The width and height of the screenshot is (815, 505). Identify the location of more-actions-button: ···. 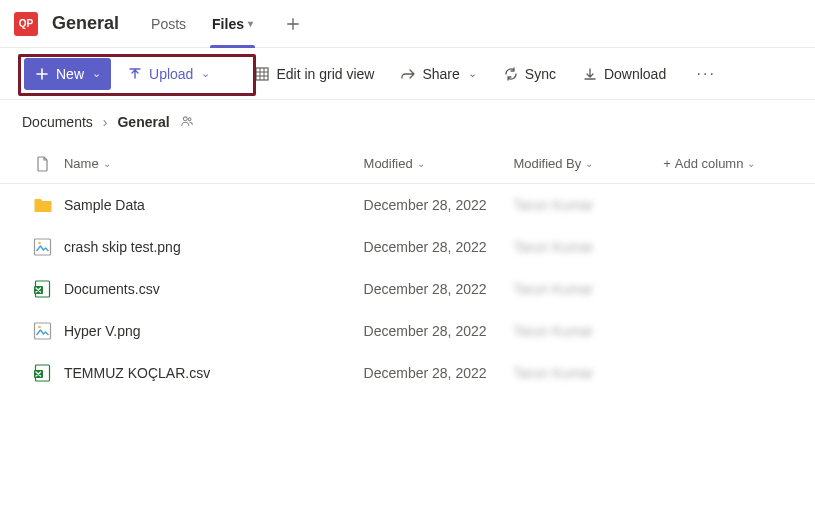
(706, 74).